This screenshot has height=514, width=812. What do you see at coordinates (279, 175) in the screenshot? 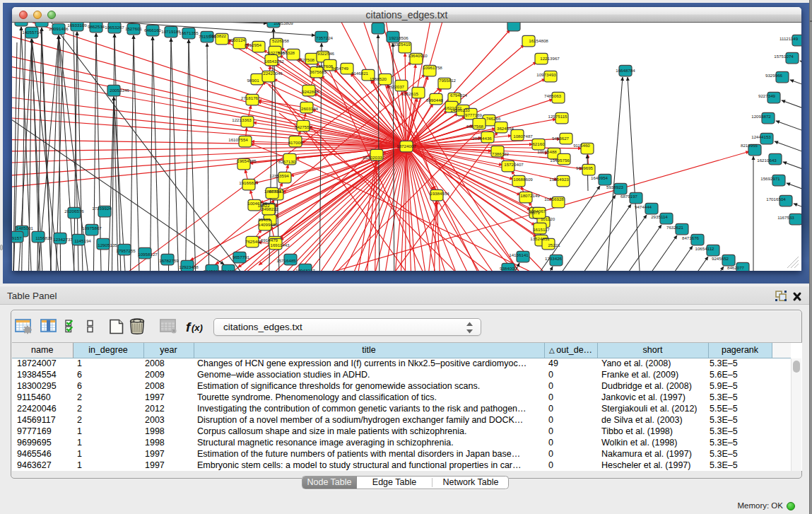
I see `svg-text: 12353594` at bounding box center [279, 175].